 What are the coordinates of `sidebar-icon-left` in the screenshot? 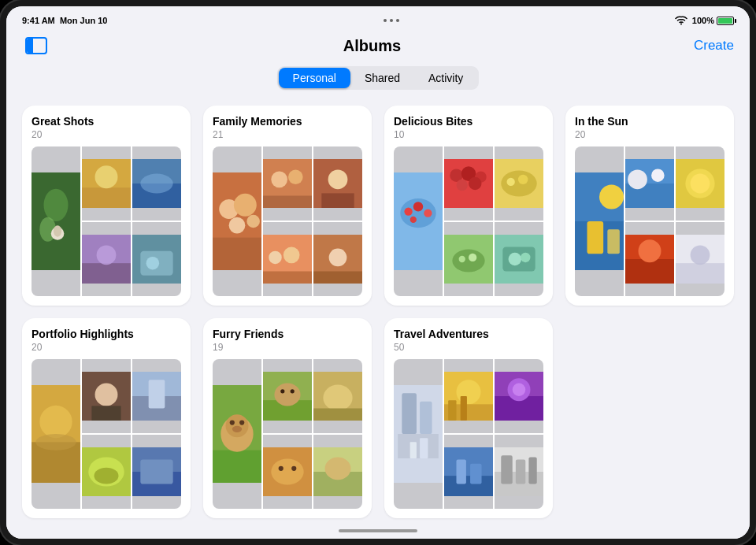 It's located at (30, 46).